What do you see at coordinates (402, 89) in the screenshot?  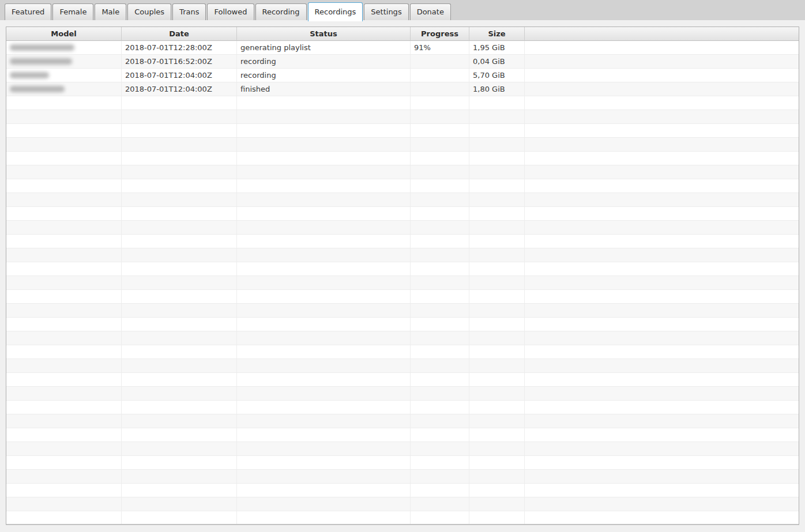 I see `table-row: 2018-07-01T12:04:00Zfinished1,80 GiB` at bounding box center [402, 89].